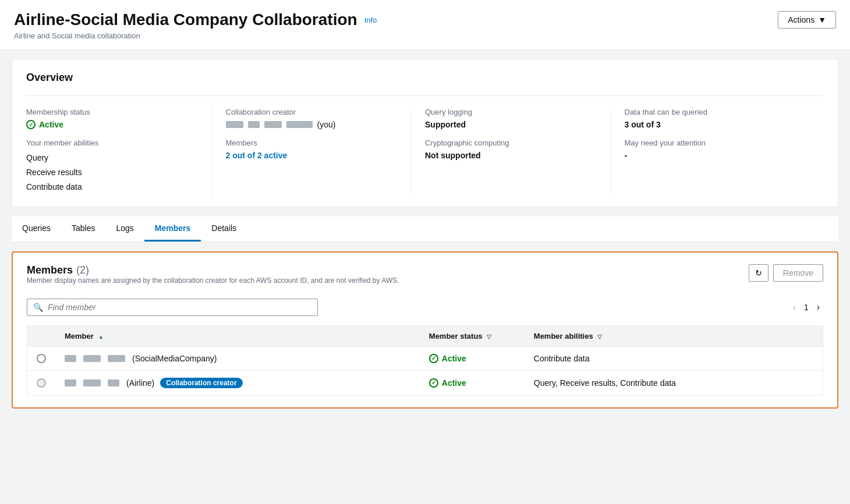  Describe the element at coordinates (425, 359) in the screenshot. I see `table-row: (SocialMediaCompany) Active Contribute d…` at that location.